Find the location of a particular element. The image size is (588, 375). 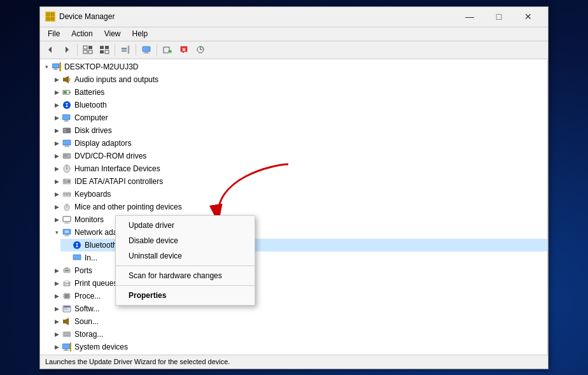

bluetooth-expand-icon: ▶ is located at coordinates (57, 105).